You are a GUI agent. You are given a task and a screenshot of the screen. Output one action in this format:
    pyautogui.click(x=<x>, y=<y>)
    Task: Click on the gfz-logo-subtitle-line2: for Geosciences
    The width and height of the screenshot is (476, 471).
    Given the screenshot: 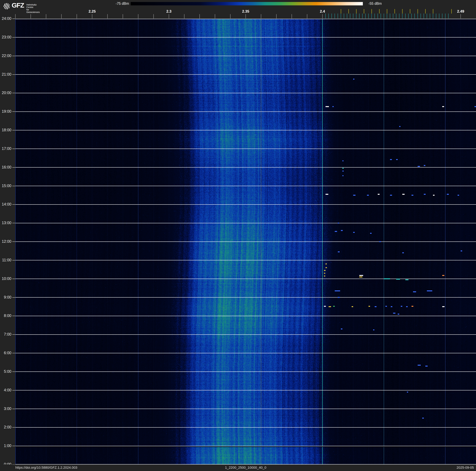 What is the action you would take?
    pyautogui.click(x=33, y=11)
    